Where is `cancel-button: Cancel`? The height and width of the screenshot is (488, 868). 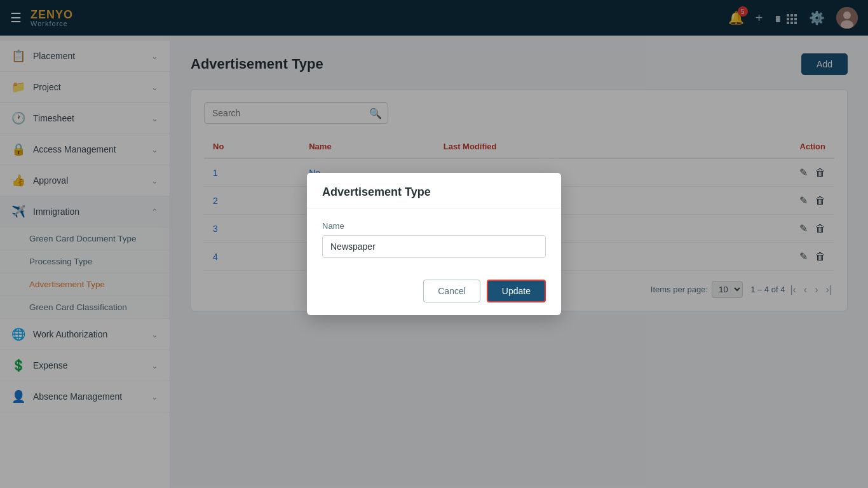
cancel-button: Cancel is located at coordinates (452, 291).